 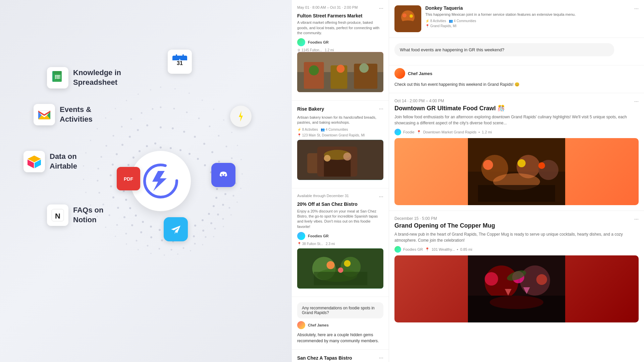 I want to click on bolt-icon-float, so click(x=241, y=116).